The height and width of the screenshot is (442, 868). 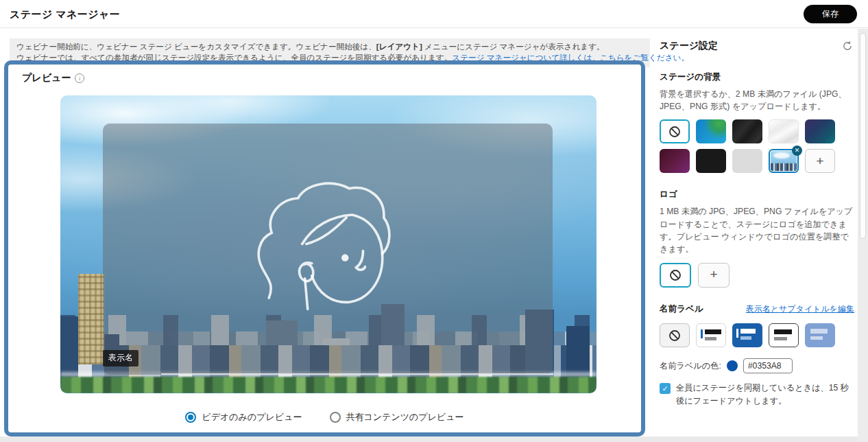 What do you see at coordinates (768, 366) in the screenshot?
I see `color-hex-input` at bounding box center [768, 366].